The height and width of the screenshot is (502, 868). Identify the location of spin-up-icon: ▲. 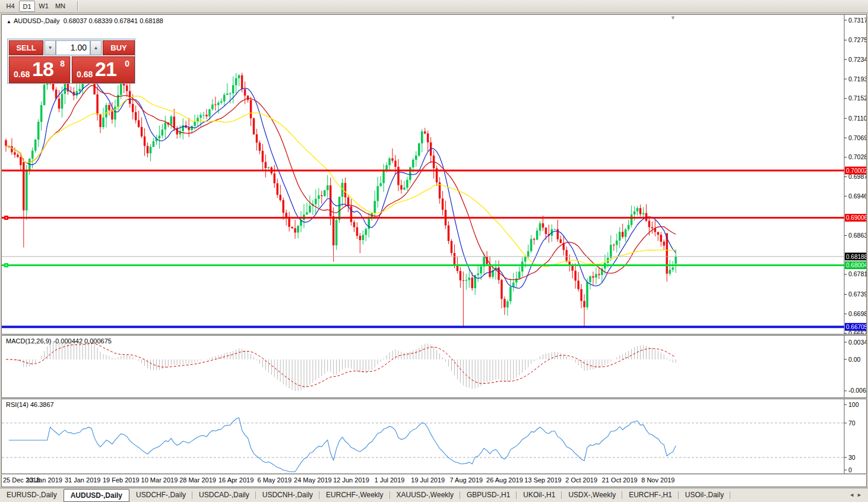
(96, 48).